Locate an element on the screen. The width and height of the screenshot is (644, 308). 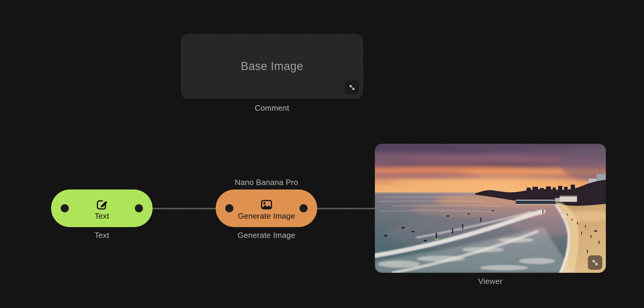
viewer-caption: Viewer is located at coordinates (490, 282).